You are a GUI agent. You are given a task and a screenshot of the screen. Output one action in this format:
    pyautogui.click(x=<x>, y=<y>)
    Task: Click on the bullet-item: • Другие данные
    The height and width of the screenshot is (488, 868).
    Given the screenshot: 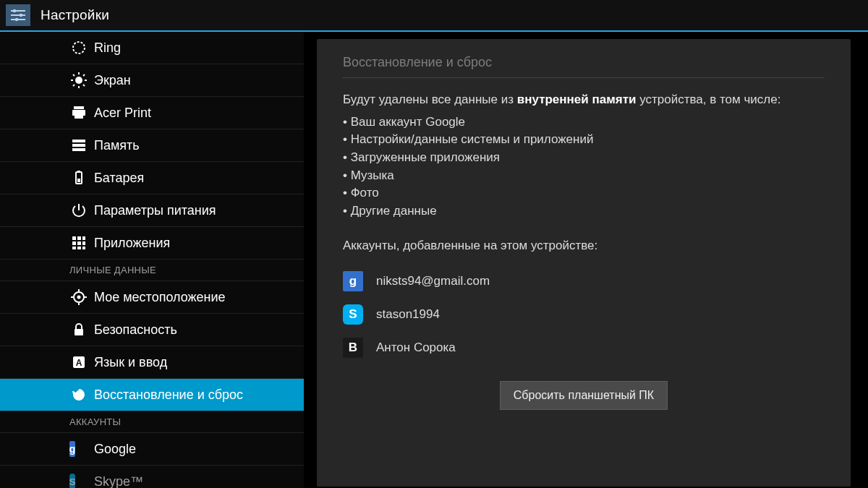 What is the action you would take?
    pyautogui.click(x=584, y=211)
    